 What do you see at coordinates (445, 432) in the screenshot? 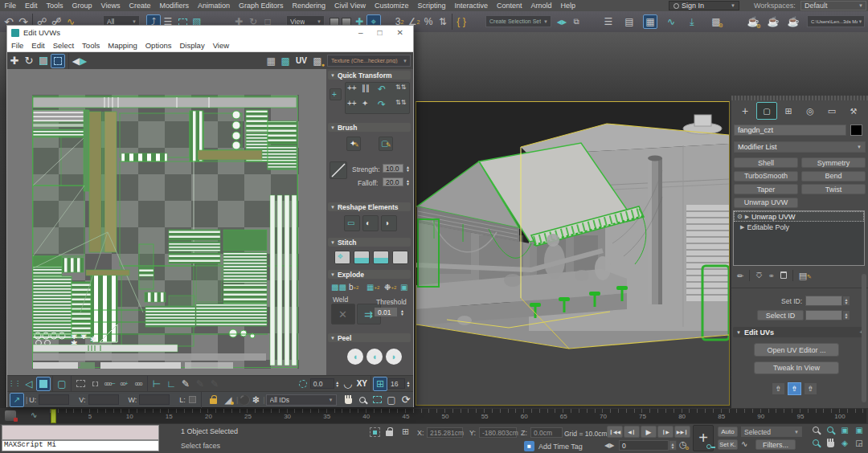
I see `x-field: 215.281cm` at bounding box center [445, 432].